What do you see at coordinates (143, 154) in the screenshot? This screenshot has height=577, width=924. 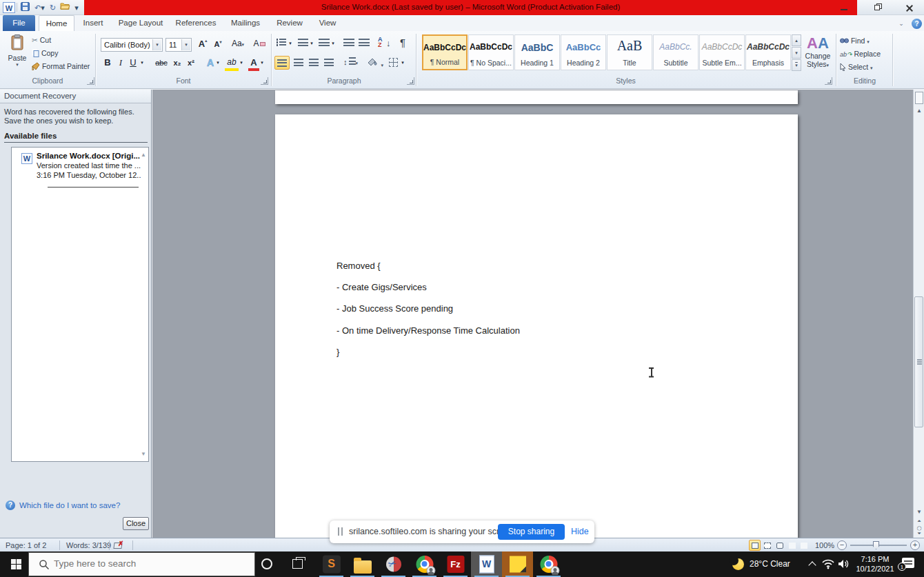 I see `list-scroll-up-icon: ▲` at bounding box center [143, 154].